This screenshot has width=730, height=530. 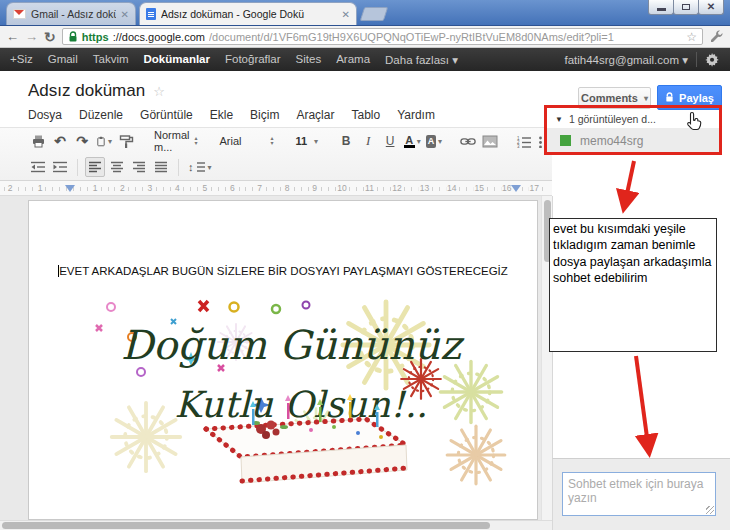 I want to click on docs-icon, so click(x=151, y=14).